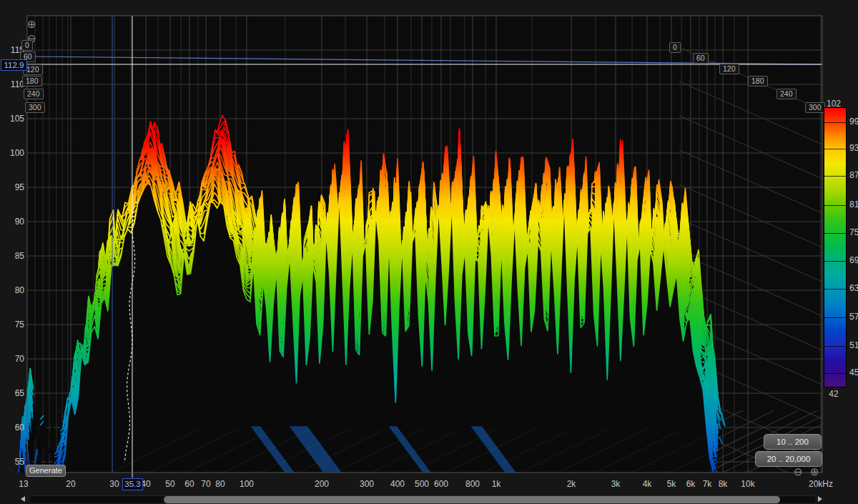  I want to click on legend-tick-label: 93, so click(854, 148).